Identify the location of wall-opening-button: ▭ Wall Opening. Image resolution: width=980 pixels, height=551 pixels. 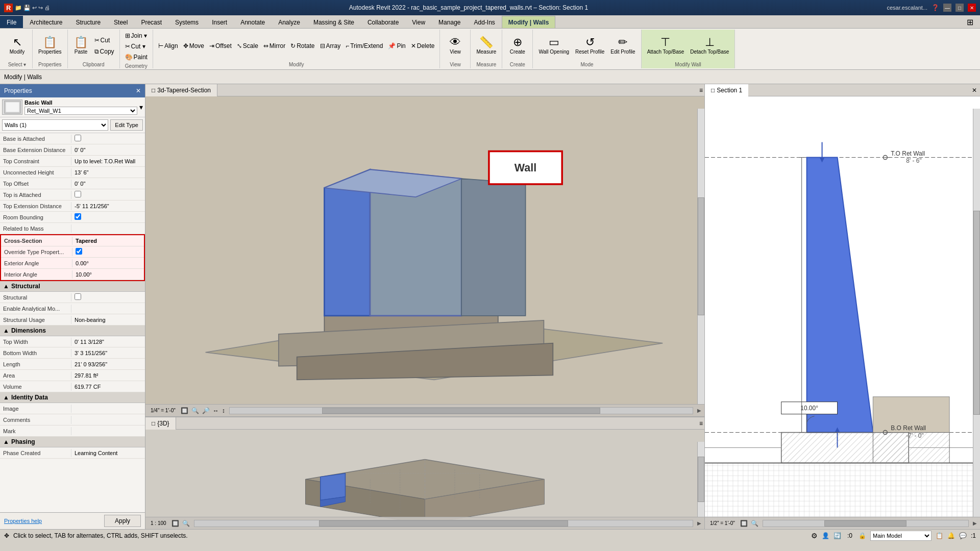
(554, 46).